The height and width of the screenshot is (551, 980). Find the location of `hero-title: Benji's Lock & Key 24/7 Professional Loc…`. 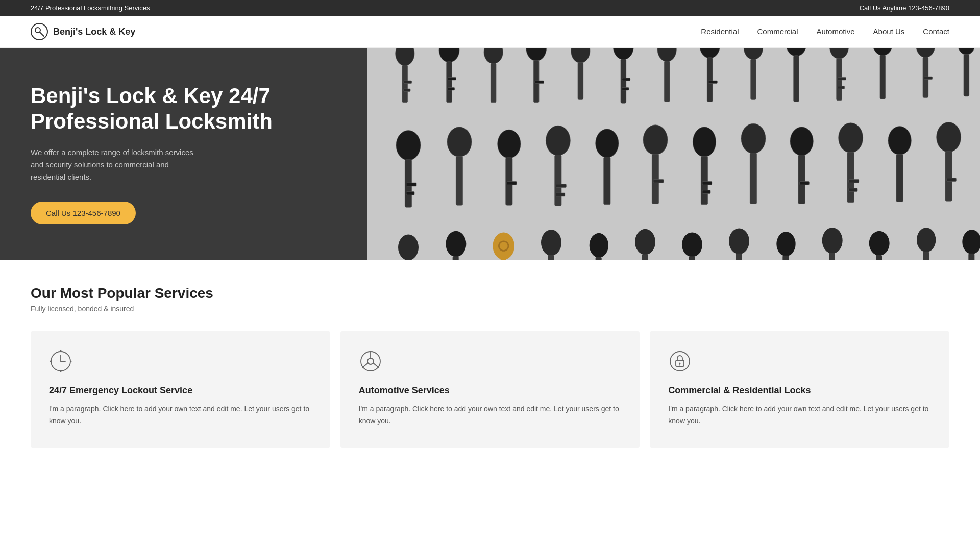

hero-title: Benji's Lock & Key 24/7 Professional Loc… is located at coordinates (184, 109).